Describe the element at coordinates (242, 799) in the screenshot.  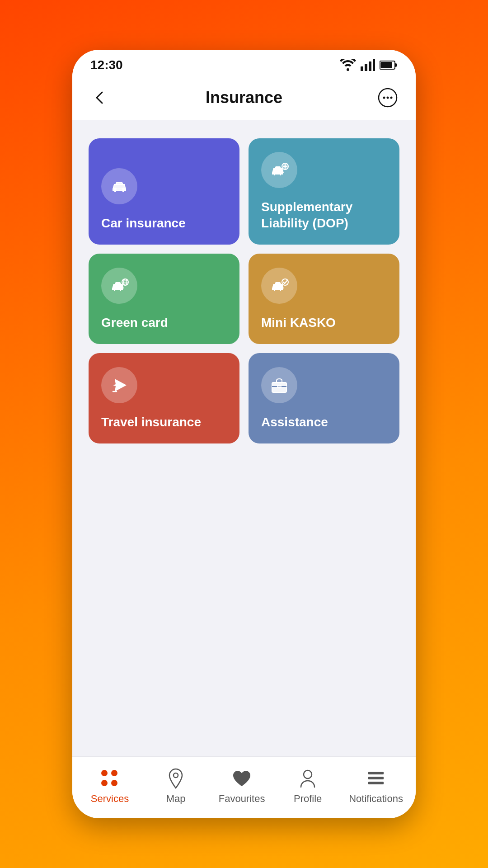
I see `favourites-label: Favourites` at that location.